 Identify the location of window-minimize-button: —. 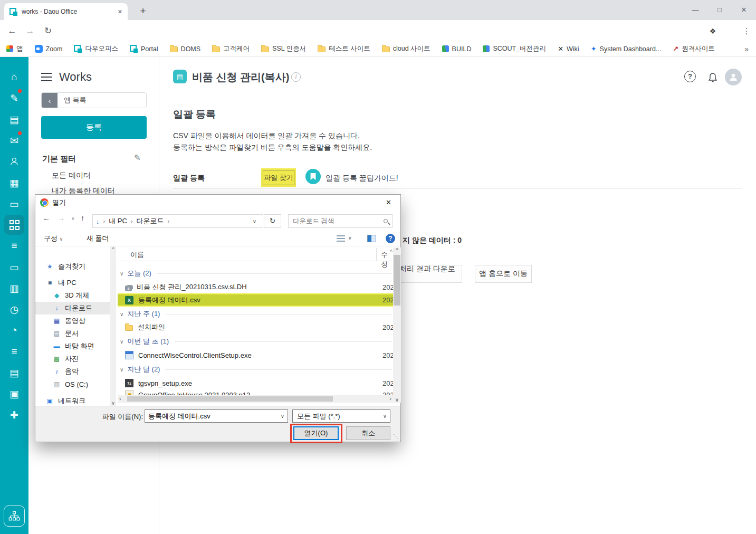
(695, 10).